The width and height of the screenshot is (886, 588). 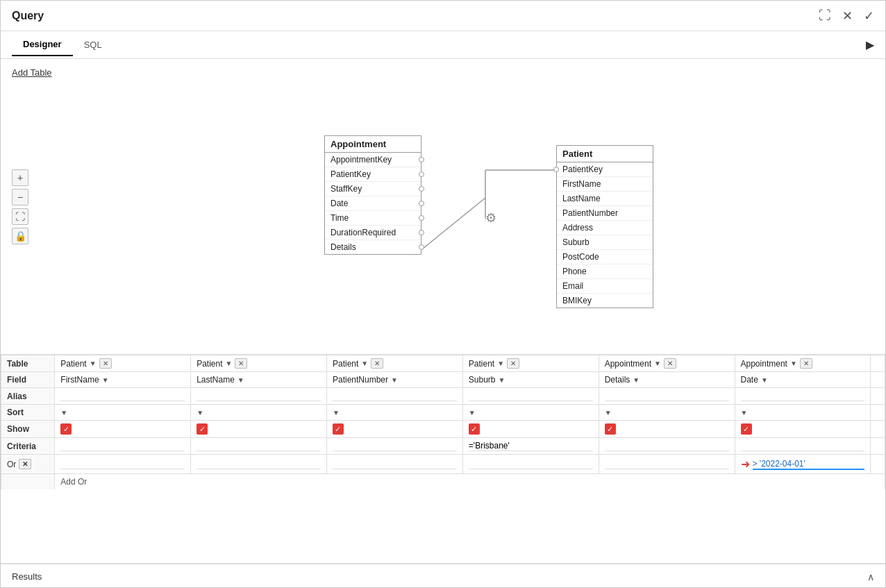 I want to click on field-dropdown-2: ▼, so click(x=241, y=380).